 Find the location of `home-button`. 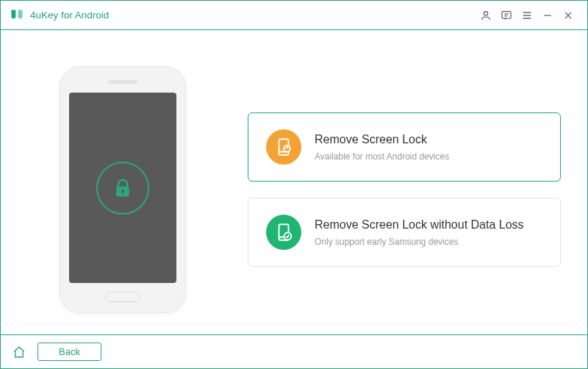

home-button is located at coordinates (19, 352).